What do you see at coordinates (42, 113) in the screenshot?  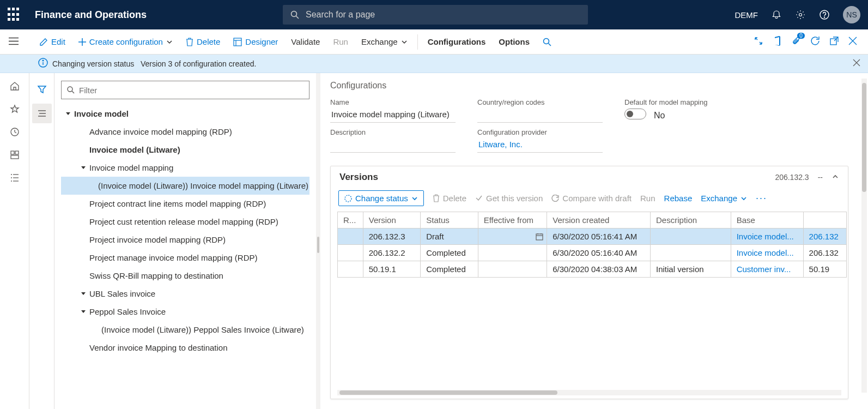 I see `lines-view-icon` at bounding box center [42, 113].